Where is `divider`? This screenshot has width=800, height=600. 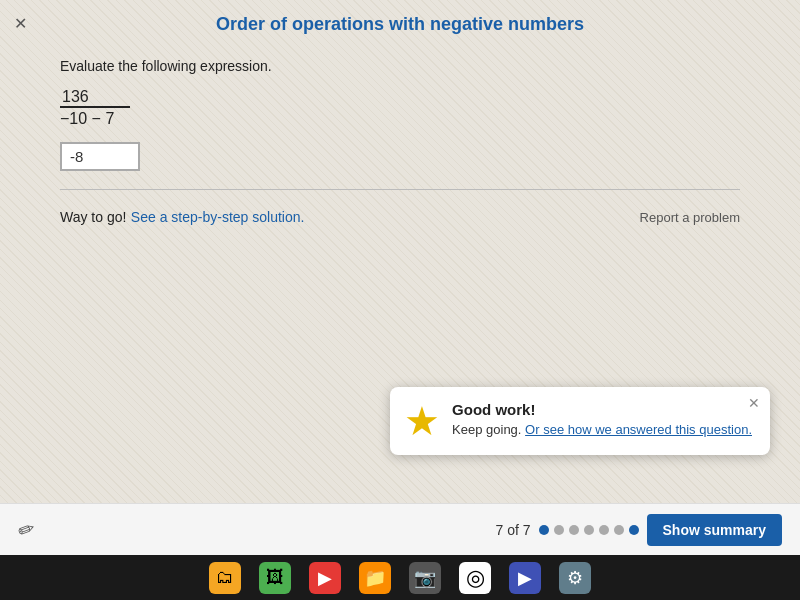
divider is located at coordinates (400, 190).